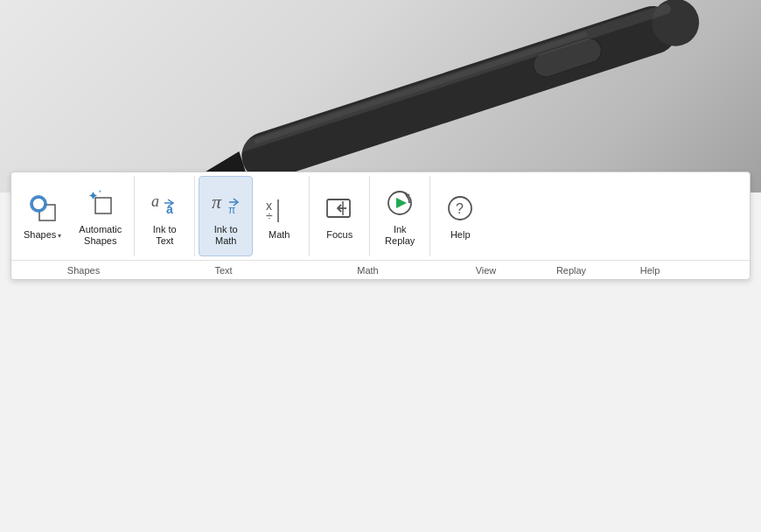  What do you see at coordinates (42, 216) in the screenshot?
I see `shapes-button: Shapes ▾` at bounding box center [42, 216].